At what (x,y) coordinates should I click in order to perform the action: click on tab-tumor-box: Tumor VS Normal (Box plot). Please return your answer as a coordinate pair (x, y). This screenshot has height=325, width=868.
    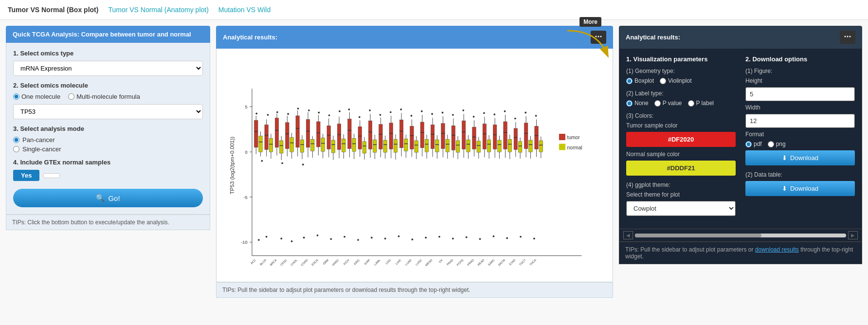
    Looking at the image, I should click on (53, 10).